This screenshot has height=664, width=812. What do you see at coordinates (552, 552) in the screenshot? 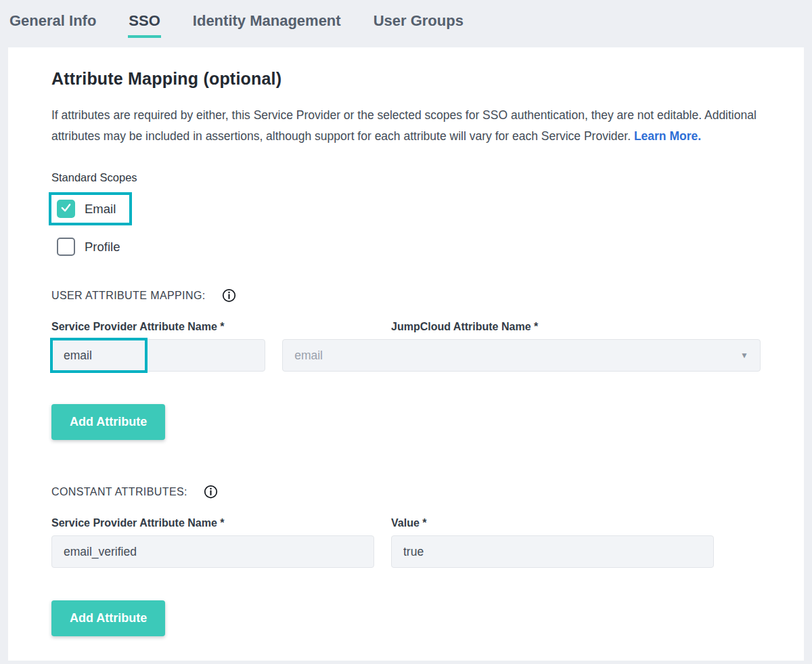
I see `constant-value-input-wrap` at bounding box center [552, 552].